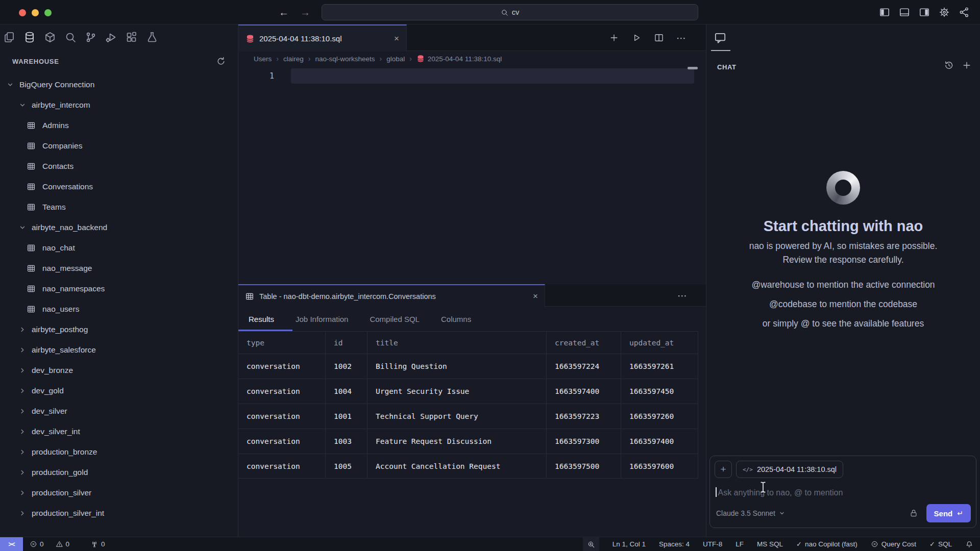  I want to click on database-icon, so click(30, 37).